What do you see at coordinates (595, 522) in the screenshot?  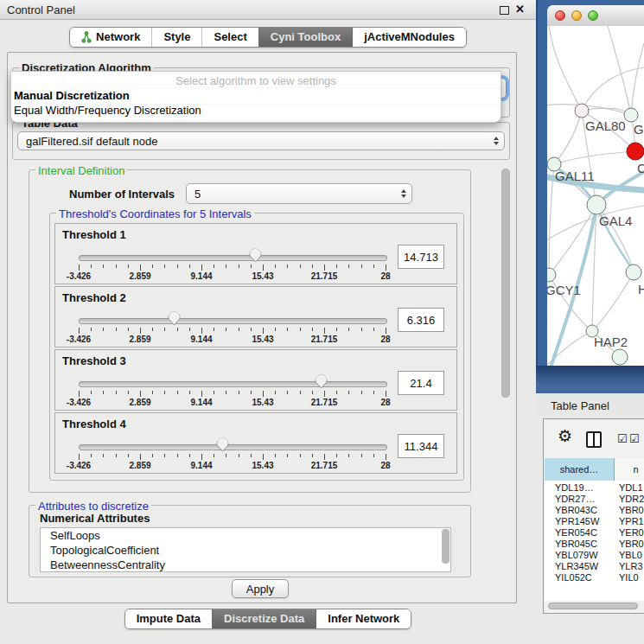 I see `table-row: YPR145WYPR1` at bounding box center [595, 522].